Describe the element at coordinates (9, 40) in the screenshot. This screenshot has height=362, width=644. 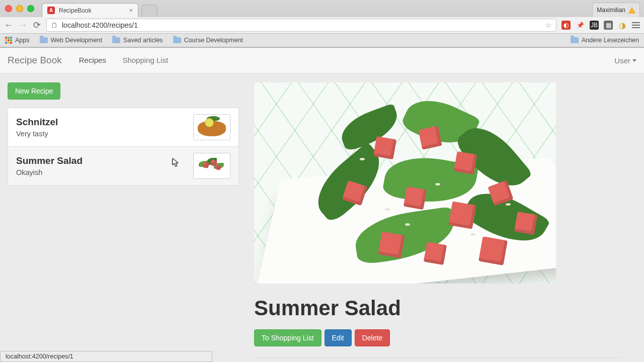
I see `apps-grid-icon` at that location.